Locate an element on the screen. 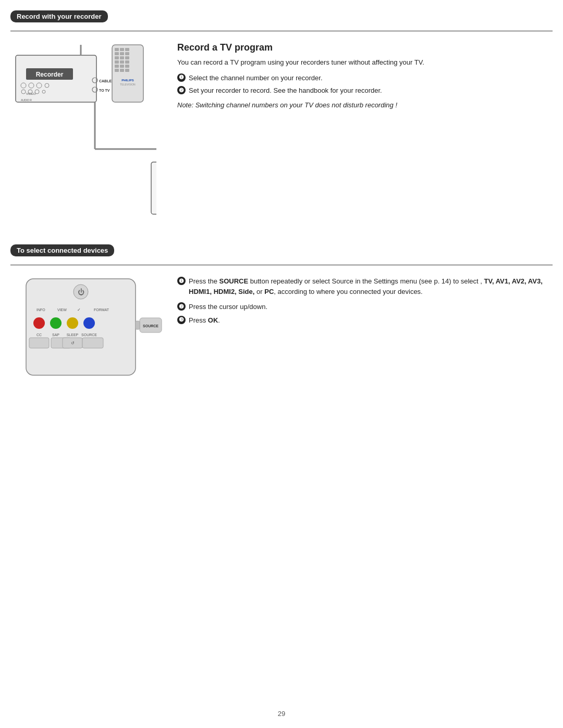 This screenshot has width=563, height=728. section2-header: To select connected devices is located at coordinates (63, 250).